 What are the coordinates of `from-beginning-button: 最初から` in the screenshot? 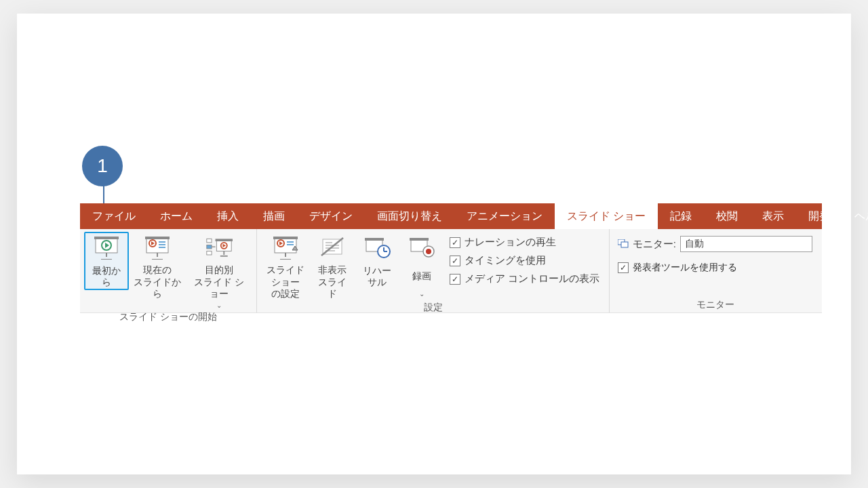 It's located at (106, 261).